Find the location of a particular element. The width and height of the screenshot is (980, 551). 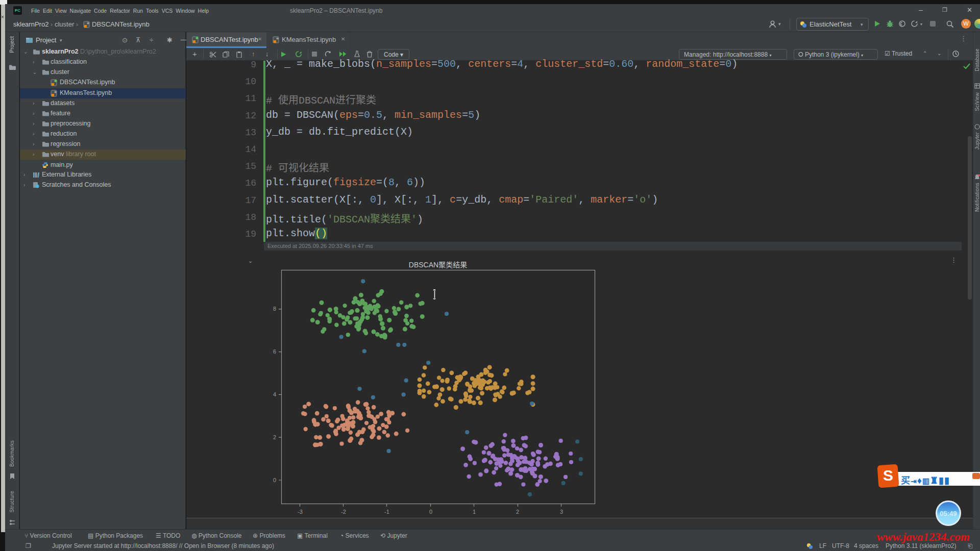

svg-text: DBSCAN聚类结果 is located at coordinates (438, 265).